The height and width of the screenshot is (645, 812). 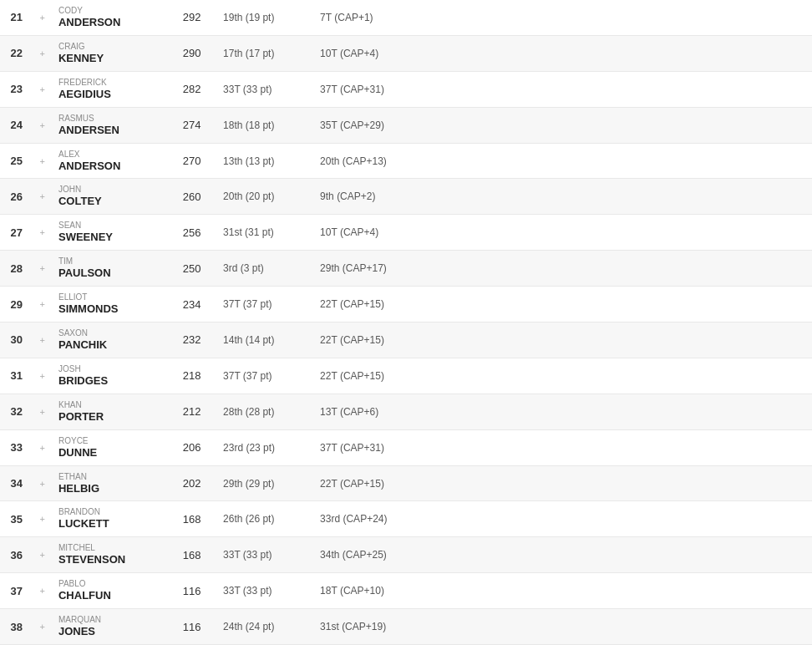 What do you see at coordinates (265, 89) in the screenshot?
I see `stat1-cell: 33T (33 pt)` at bounding box center [265, 89].